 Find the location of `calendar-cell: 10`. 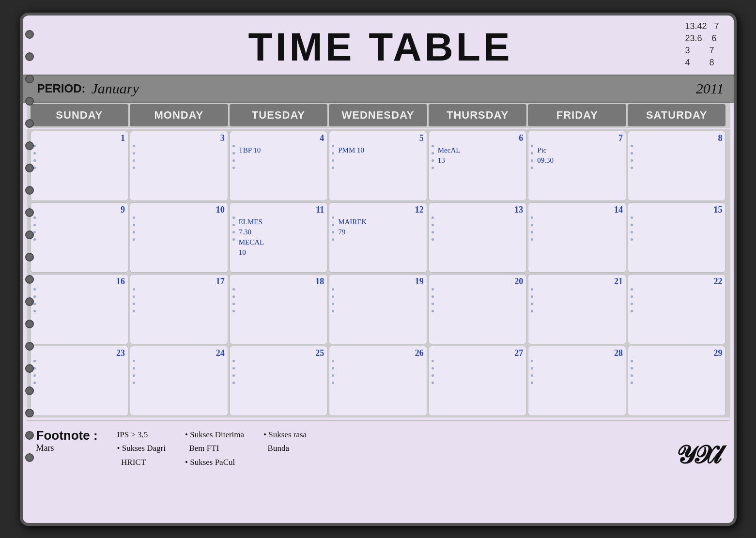

calendar-cell: 10 is located at coordinates (179, 237).